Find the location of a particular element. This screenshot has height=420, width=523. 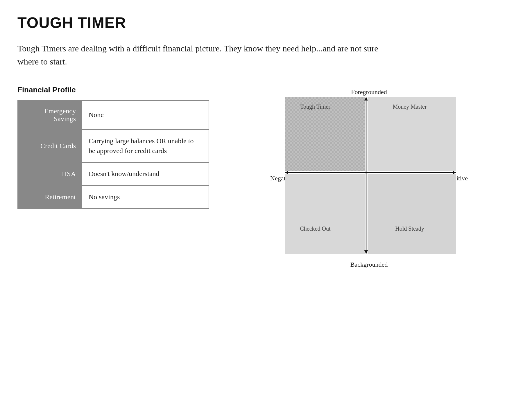

row-label: Emergency Savings is located at coordinates (50, 115).